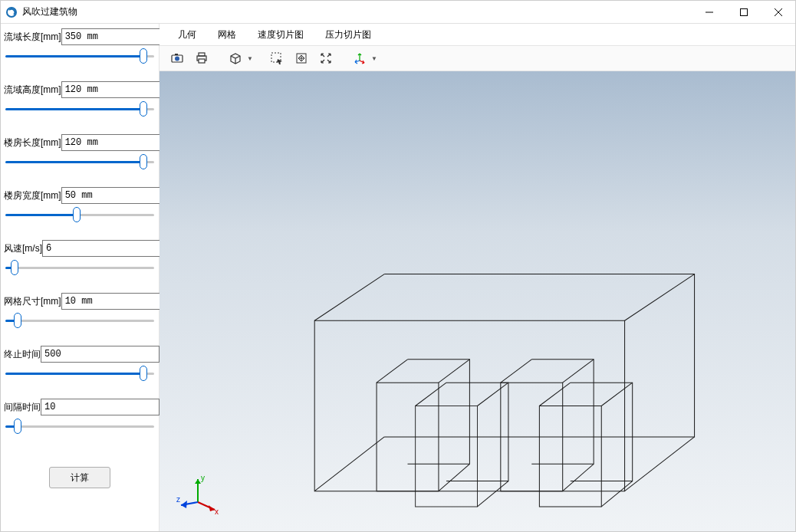 This screenshot has height=532, width=796. What do you see at coordinates (235, 58) in the screenshot?
I see `box-view-icon` at bounding box center [235, 58].